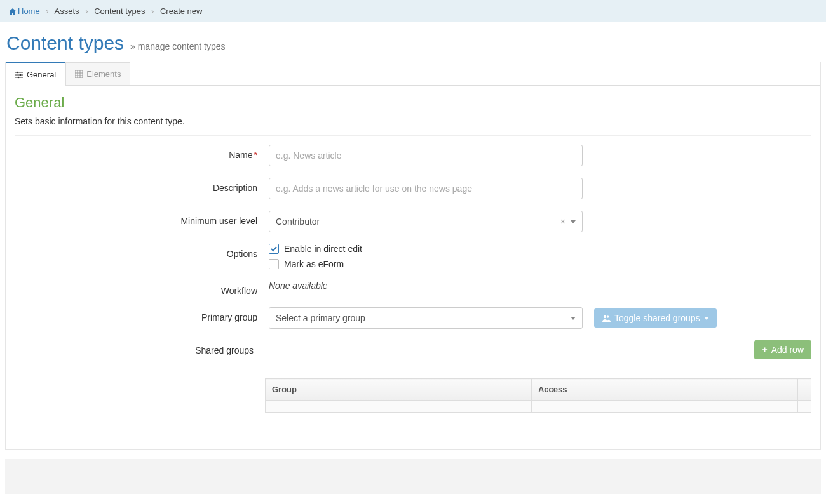 The width and height of the screenshot is (826, 504). What do you see at coordinates (98, 74) in the screenshot?
I see `tab-elements: Elements` at bounding box center [98, 74].